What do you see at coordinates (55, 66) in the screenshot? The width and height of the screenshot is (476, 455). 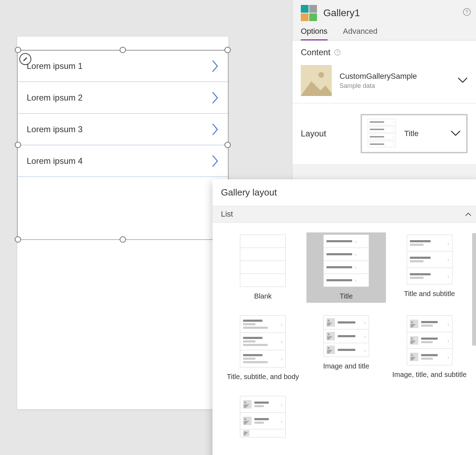 I see `gallery-item-title: Lorem ipsum 1` at bounding box center [55, 66].